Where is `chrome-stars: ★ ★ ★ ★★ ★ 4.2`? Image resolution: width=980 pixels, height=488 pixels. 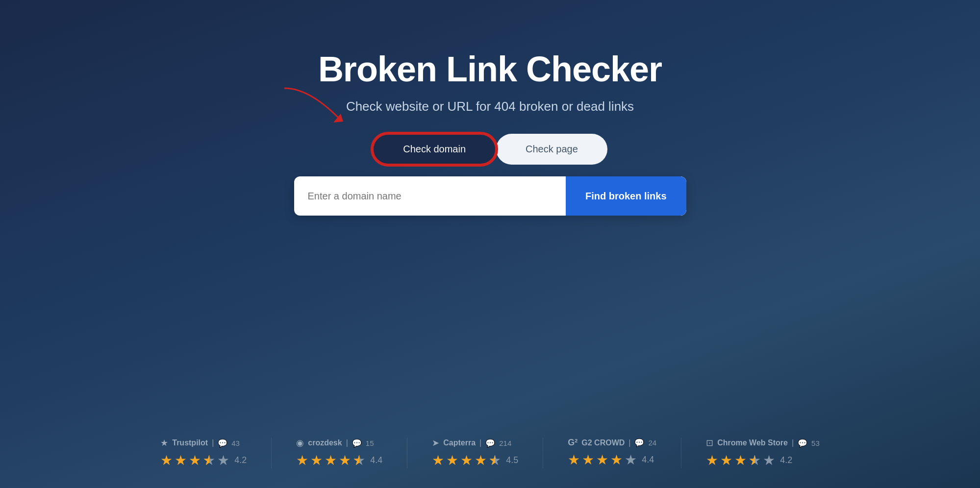 chrome-stars: ★ ★ ★ ★★ ★ 4.2 is located at coordinates (749, 461).